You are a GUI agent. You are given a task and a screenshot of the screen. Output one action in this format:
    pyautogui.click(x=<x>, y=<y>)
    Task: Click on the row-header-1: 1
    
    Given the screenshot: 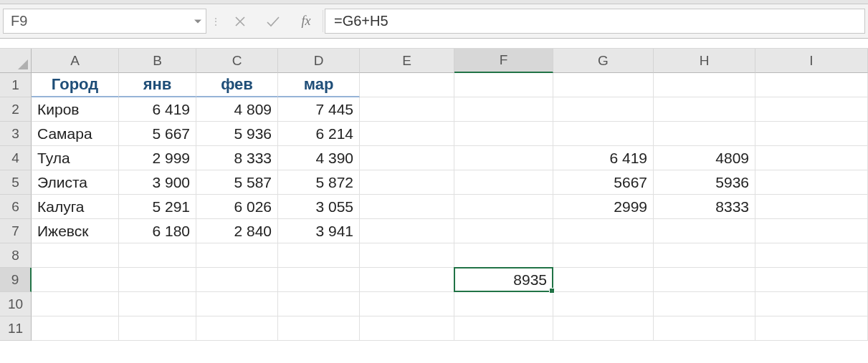 What is the action you would take?
    pyautogui.click(x=16, y=85)
    